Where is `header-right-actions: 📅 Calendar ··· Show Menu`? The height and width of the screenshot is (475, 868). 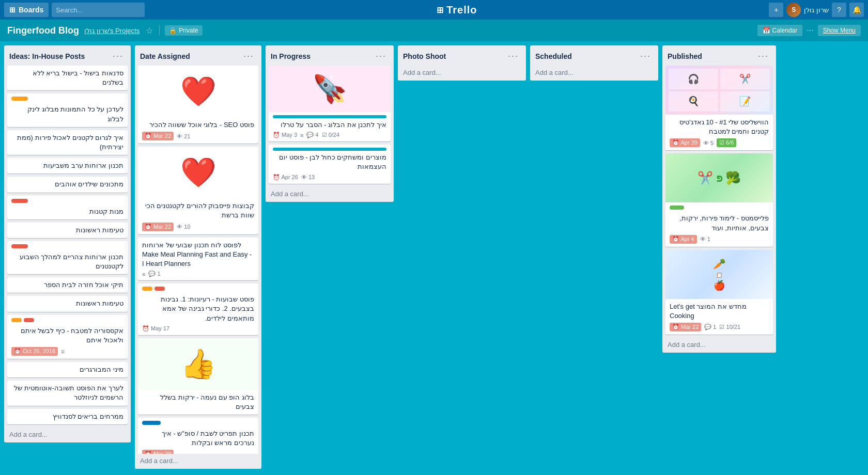 header-right-actions: 📅 Calendar ··· Show Menu is located at coordinates (809, 30).